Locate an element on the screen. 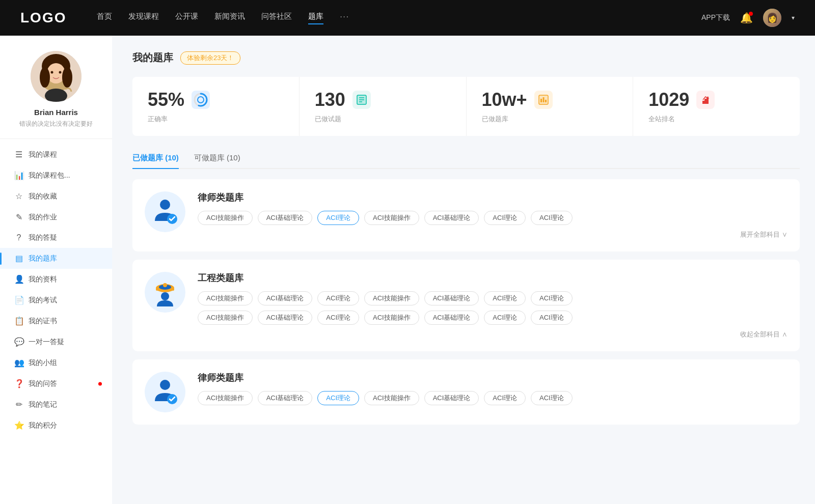 The width and height of the screenshot is (815, 504). lawyer2-icon-wrap is located at coordinates (165, 392).